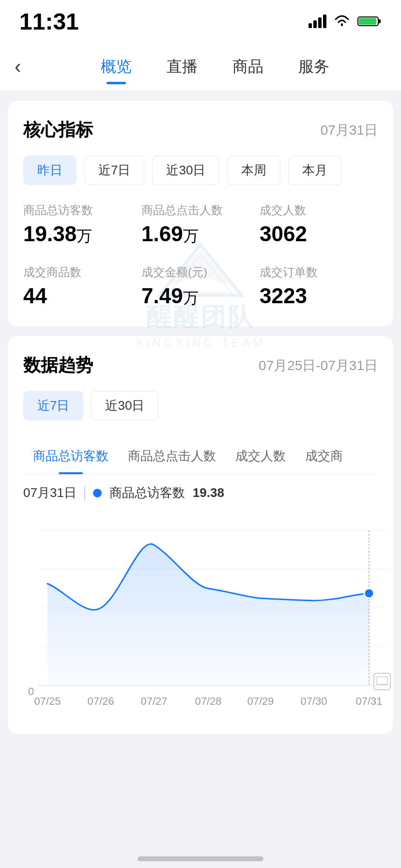 The image size is (401, 868). I want to click on trend-header: 数据趋势 07月25日-07月31日, so click(200, 365).